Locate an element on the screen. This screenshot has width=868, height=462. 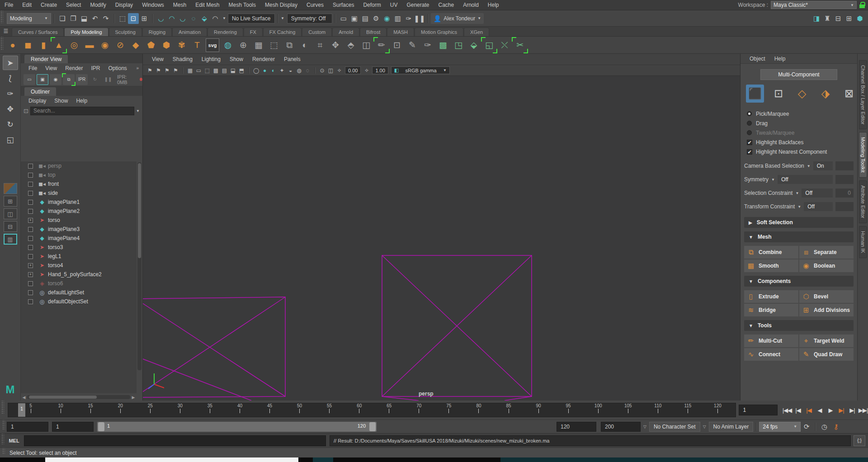
poly-sphere-icon: ● is located at coordinates (13, 45).